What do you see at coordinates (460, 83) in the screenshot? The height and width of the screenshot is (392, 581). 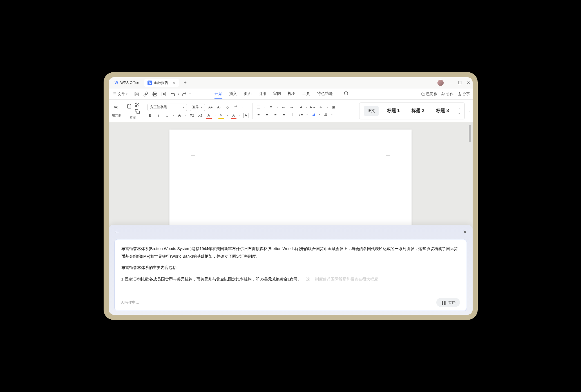 I see `maximize-button: ☐` at bounding box center [460, 83].